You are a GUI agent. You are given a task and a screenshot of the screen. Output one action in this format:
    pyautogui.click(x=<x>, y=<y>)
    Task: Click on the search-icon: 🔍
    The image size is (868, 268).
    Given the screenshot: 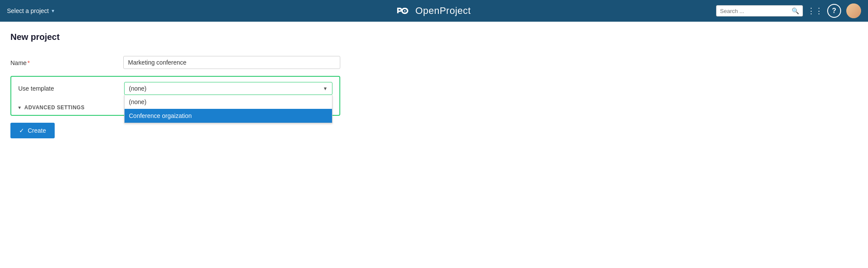 What is the action you would take?
    pyautogui.click(x=795, y=11)
    